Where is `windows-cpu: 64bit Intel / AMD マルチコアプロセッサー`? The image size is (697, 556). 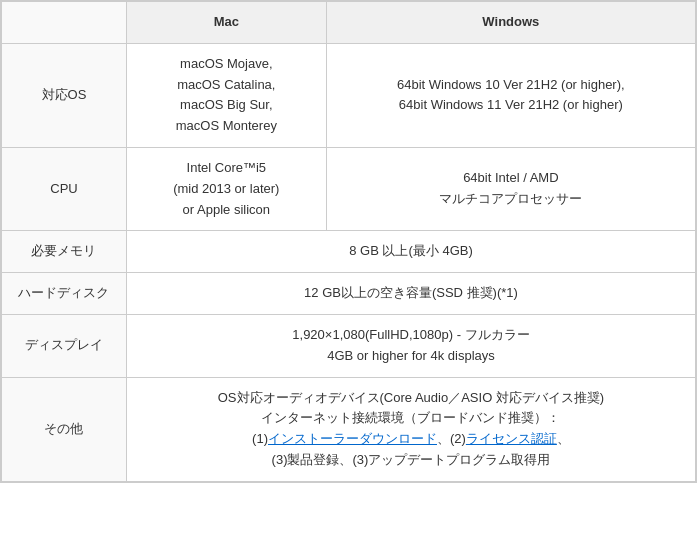 windows-cpu: 64bit Intel / AMD マルチコアプロセッサー is located at coordinates (510, 188).